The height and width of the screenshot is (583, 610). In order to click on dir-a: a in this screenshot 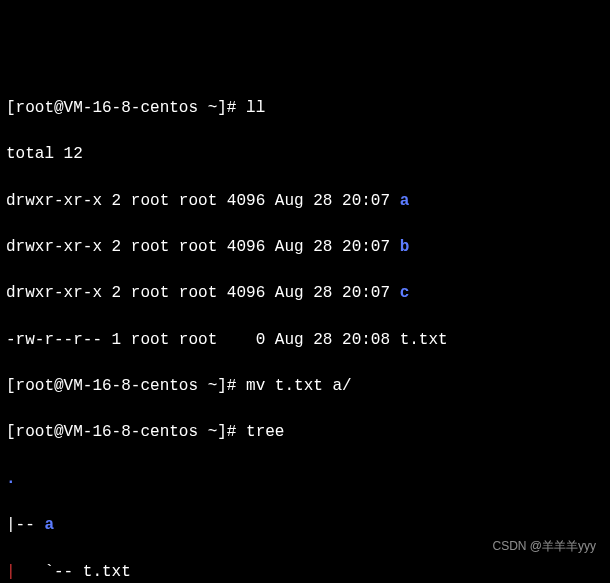, I will do `click(405, 201)`.